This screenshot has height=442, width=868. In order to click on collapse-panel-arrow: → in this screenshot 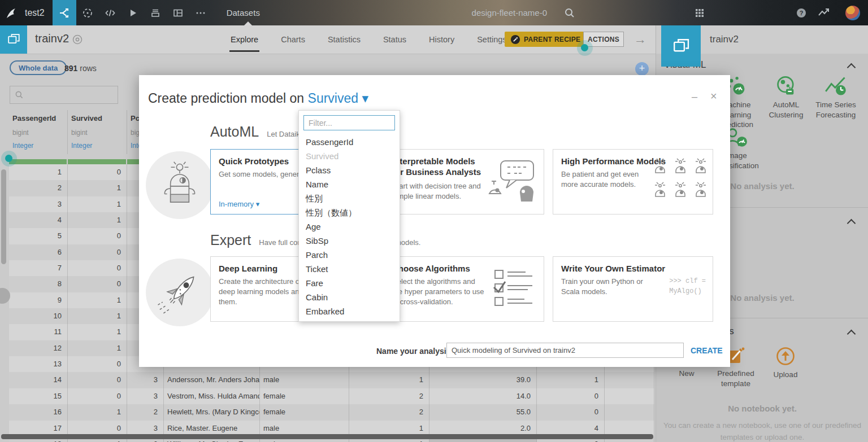, I will do `click(640, 40)`.